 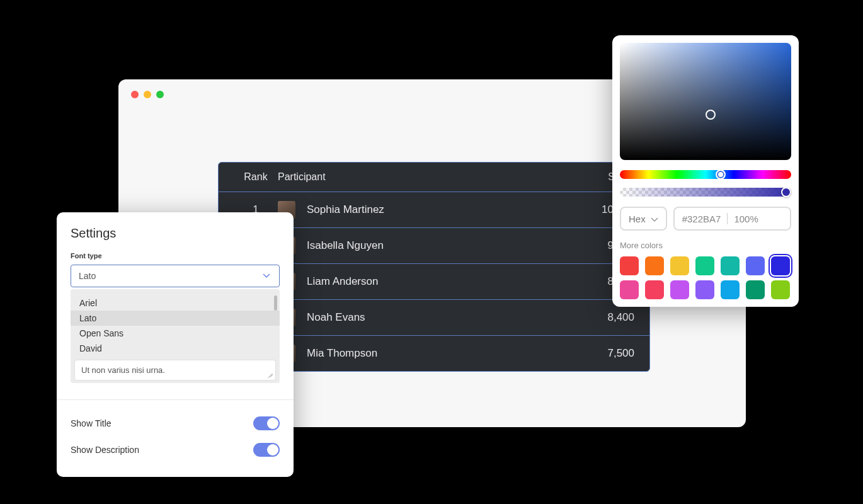 I want to click on font-option: David, so click(x=175, y=348).